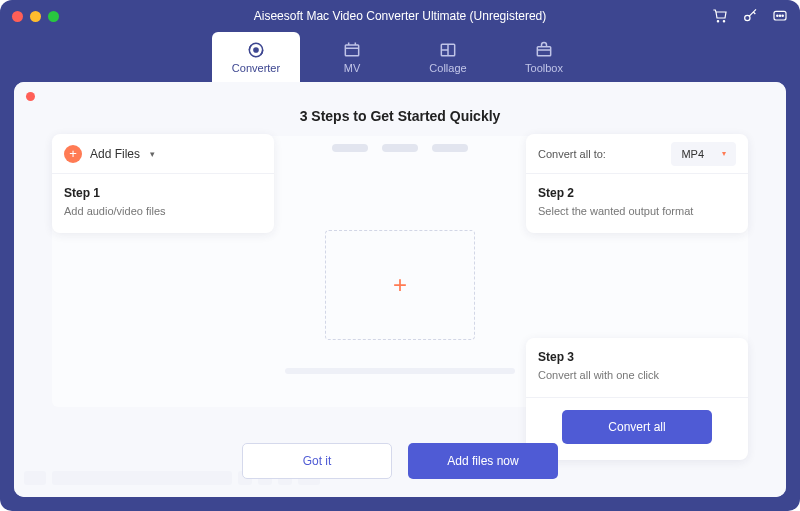  What do you see at coordinates (750, 16) in the screenshot?
I see `titlebar-actions` at bounding box center [750, 16].